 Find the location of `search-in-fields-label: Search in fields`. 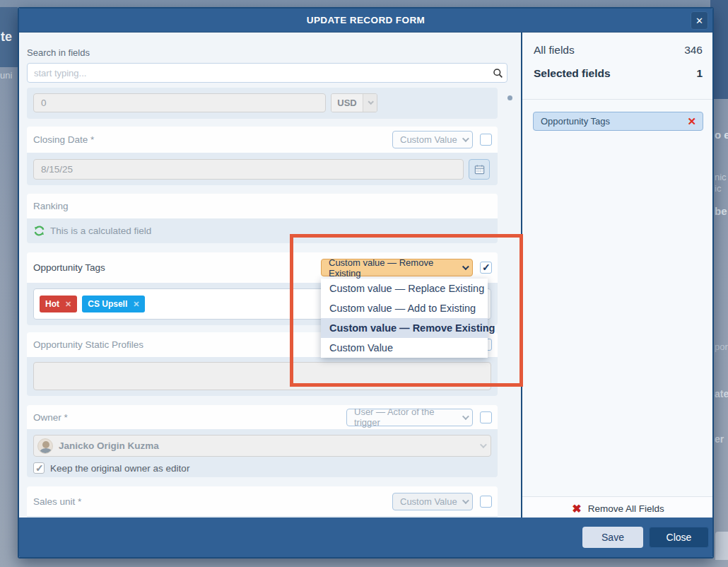

search-in-fields-label: Search in fields is located at coordinates (58, 52).